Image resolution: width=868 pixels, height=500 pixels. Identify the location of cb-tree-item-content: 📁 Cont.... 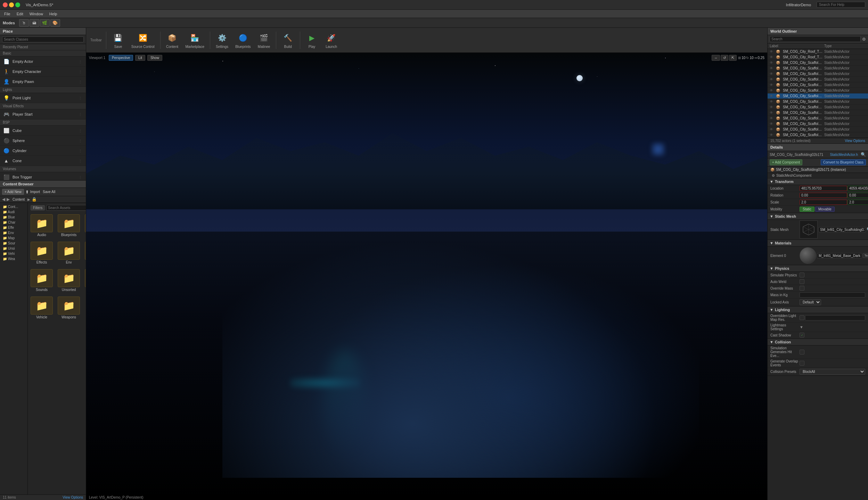
(14, 207).